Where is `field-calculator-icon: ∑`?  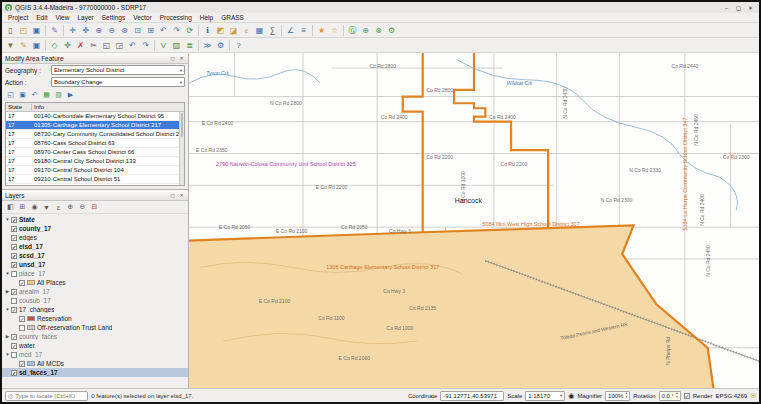 field-calculator-icon: ∑ is located at coordinates (272, 30).